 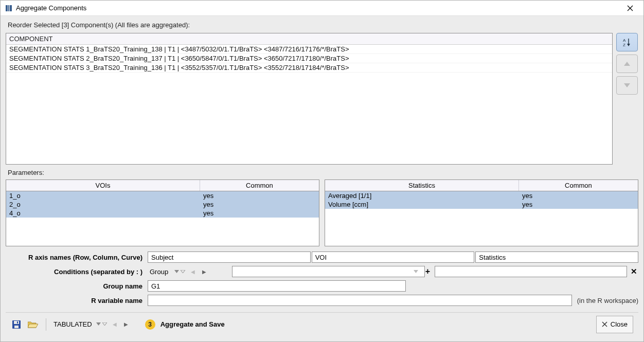 What do you see at coordinates (416, 272) in the screenshot?
I see `conditions-input-caret` at bounding box center [416, 272].